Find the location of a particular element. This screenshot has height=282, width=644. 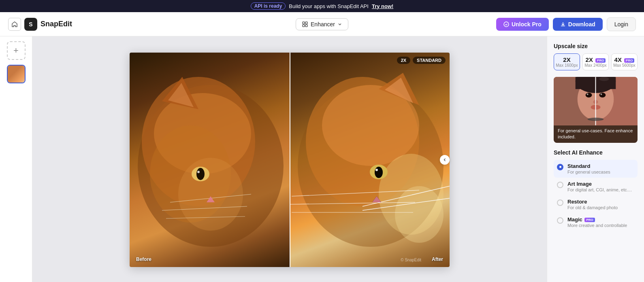

ai-option-standard-name: Standard is located at coordinates (589, 166).